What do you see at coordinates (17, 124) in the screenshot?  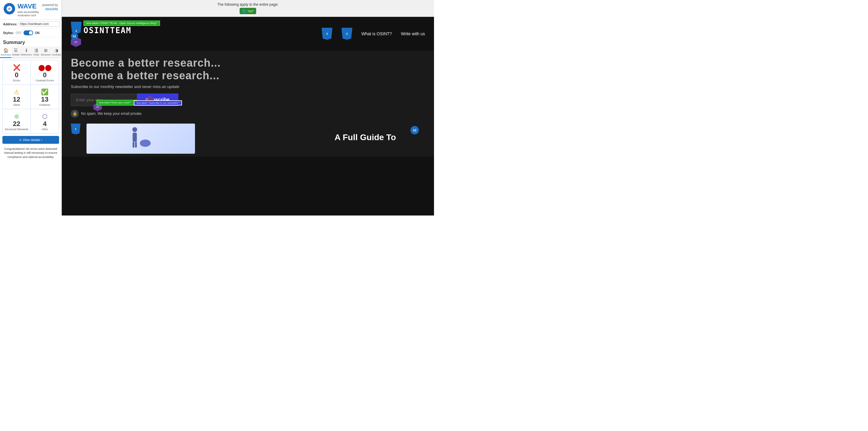 I see `structural-count: 22` at bounding box center [17, 124].